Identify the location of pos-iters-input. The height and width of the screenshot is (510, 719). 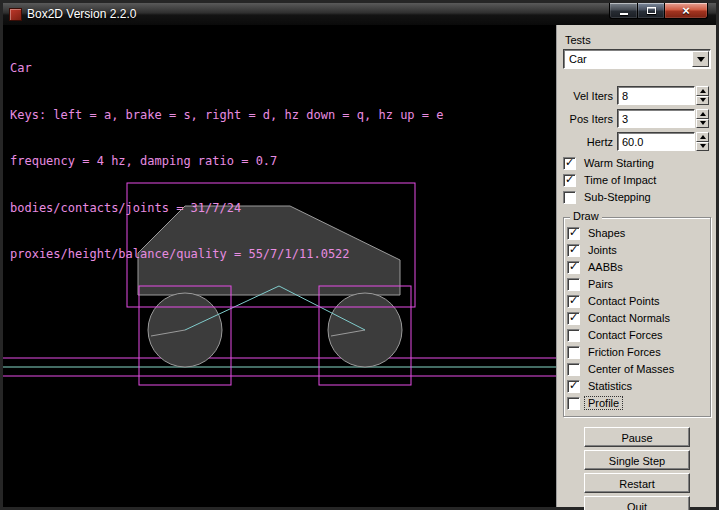
(656, 118).